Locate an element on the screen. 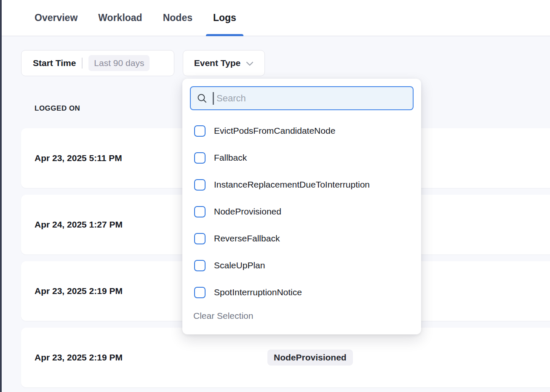 Image resolution: width=550 pixels, height=392 pixels. tab-nodes: Nodes is located at coordinates (178, 18).